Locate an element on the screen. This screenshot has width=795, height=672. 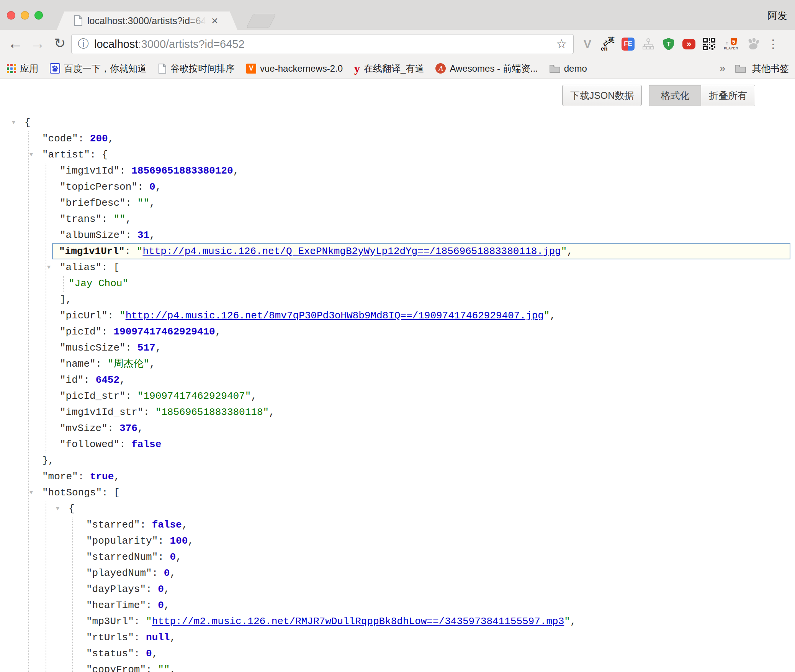
bookmark-apps: 应用 is located at coordinates (23, 69).